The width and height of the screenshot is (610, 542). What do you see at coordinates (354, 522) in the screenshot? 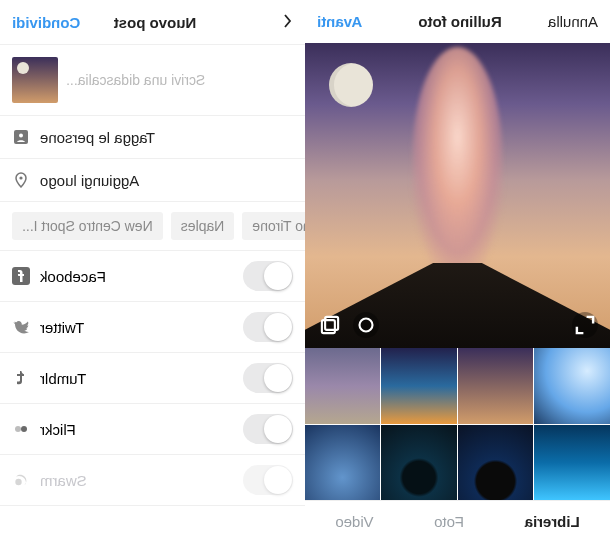
I see `tab-video: Video` at bounding box center [354, 522].